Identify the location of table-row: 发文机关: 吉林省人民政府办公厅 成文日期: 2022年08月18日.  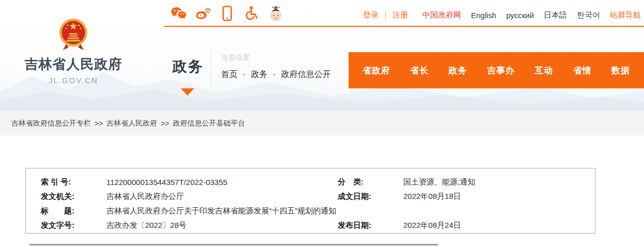
(310, 196).